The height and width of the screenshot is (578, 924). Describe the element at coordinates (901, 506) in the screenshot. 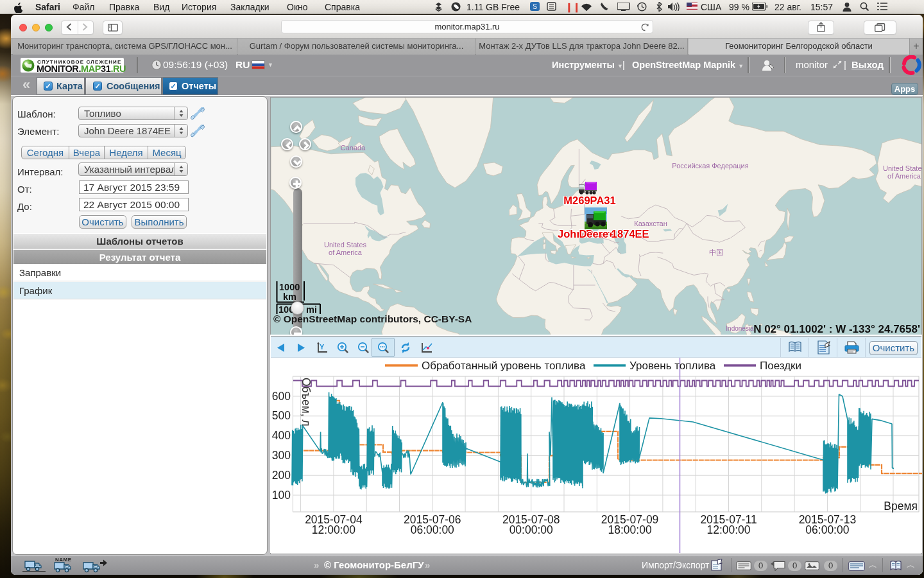

I see `svg-text: Время` at that location.